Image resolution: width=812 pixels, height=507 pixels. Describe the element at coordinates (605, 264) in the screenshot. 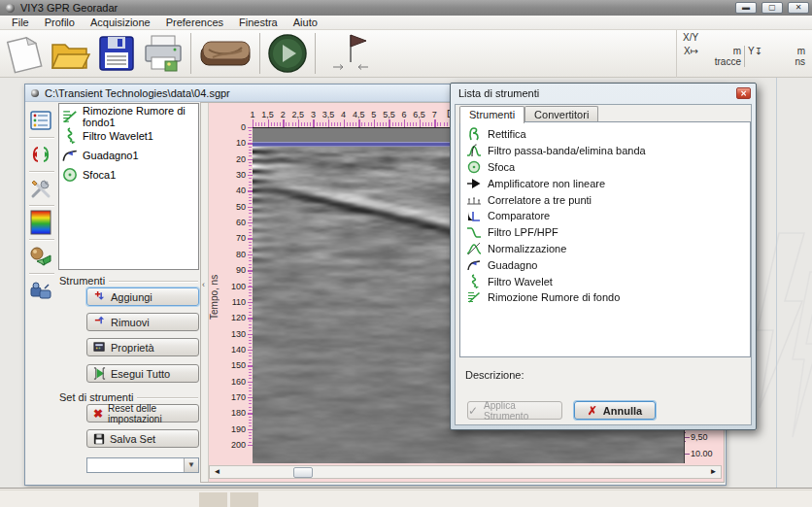

I see `tool-item-guadagno: Guadagno` at that location.